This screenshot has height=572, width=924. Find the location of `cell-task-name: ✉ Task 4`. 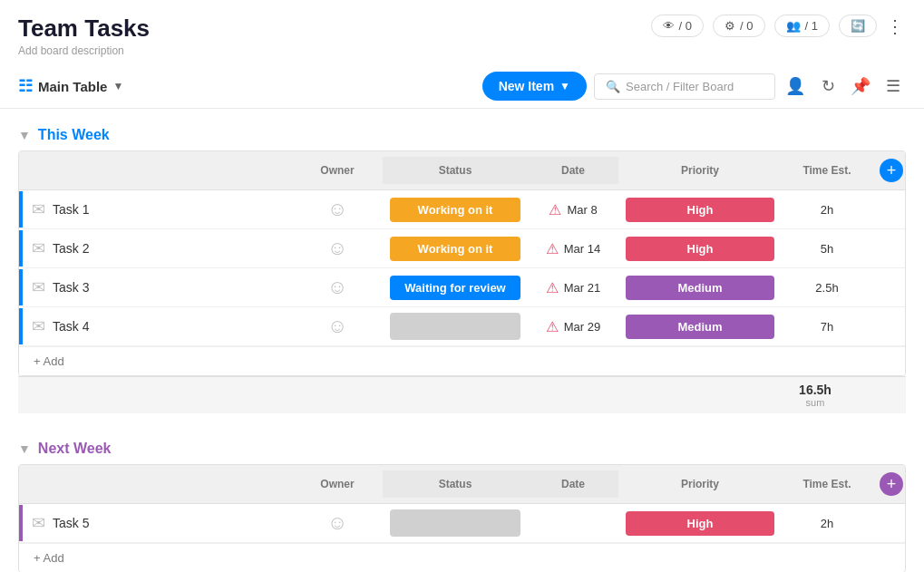

cell-task-name: ✉ Task 4 is located at coordinates (158, 326).